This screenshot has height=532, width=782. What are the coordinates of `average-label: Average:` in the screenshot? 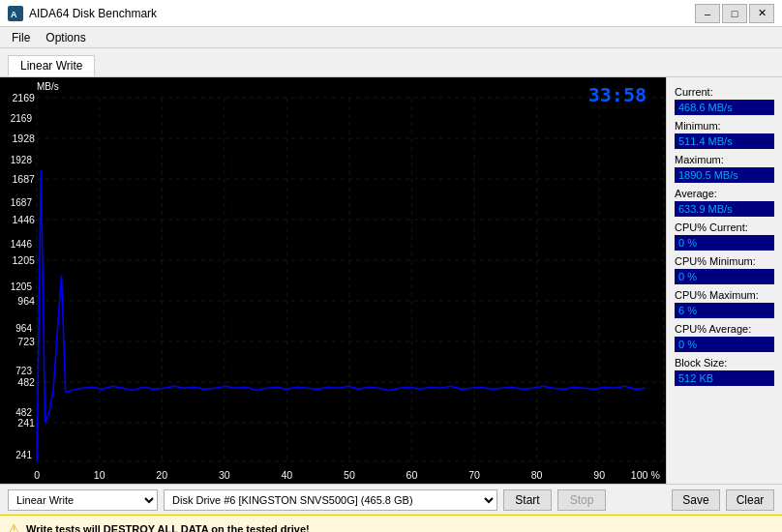 It's located at (724, 193).